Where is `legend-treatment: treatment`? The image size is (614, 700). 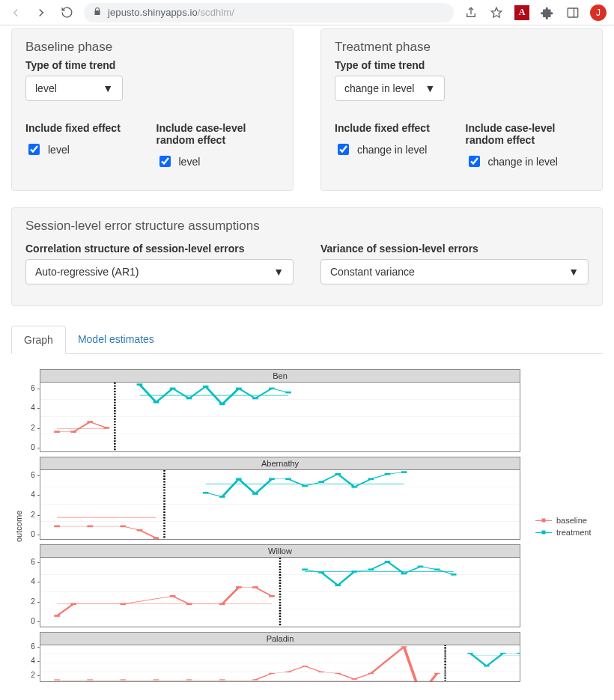
legend-treatment: treatment is located at coordinates (569, 532).